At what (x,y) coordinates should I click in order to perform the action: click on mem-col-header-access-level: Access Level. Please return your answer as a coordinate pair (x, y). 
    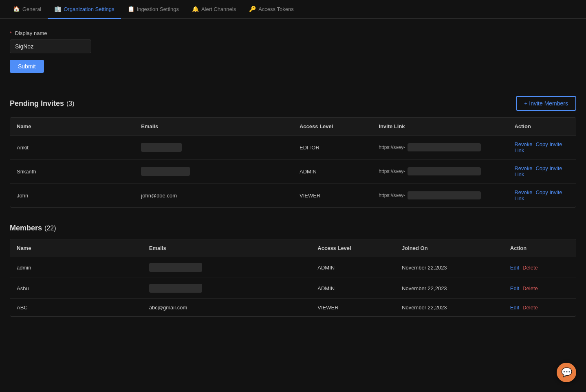
    Looking at the image, I should click on (353, 248).